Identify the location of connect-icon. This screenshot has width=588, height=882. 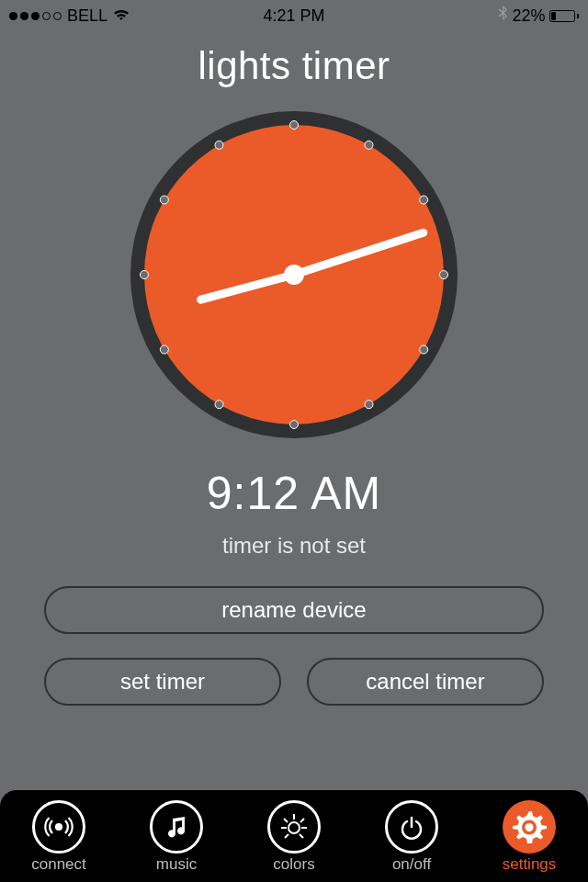
(59, 827).